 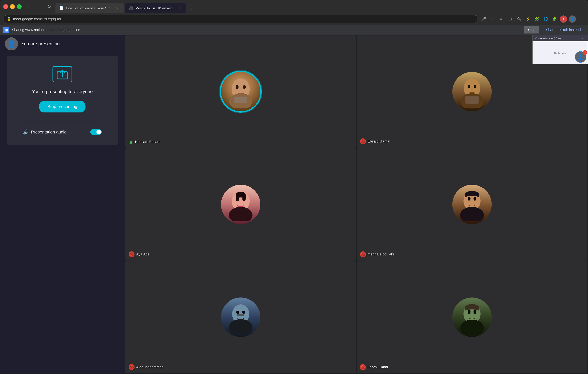 What do you see at coordinates (581, 19) in the screenshot?
I see `more-options-icon: ⋮` at bounding box center [581, 19].